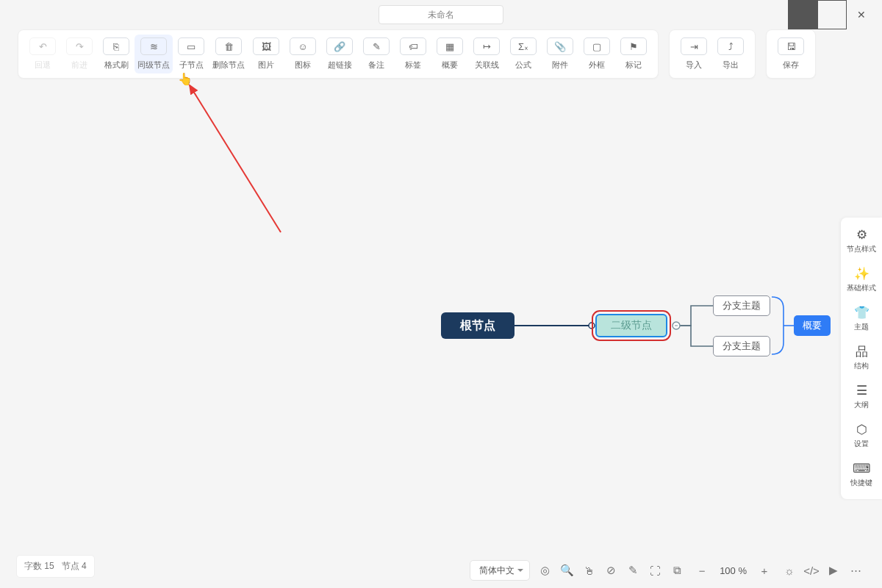 The height and width of the screenshot is (588, 882). Describe the element at coordinates (694, 65) in the screenshot. I see `toolbar-label: 导入` at that location.